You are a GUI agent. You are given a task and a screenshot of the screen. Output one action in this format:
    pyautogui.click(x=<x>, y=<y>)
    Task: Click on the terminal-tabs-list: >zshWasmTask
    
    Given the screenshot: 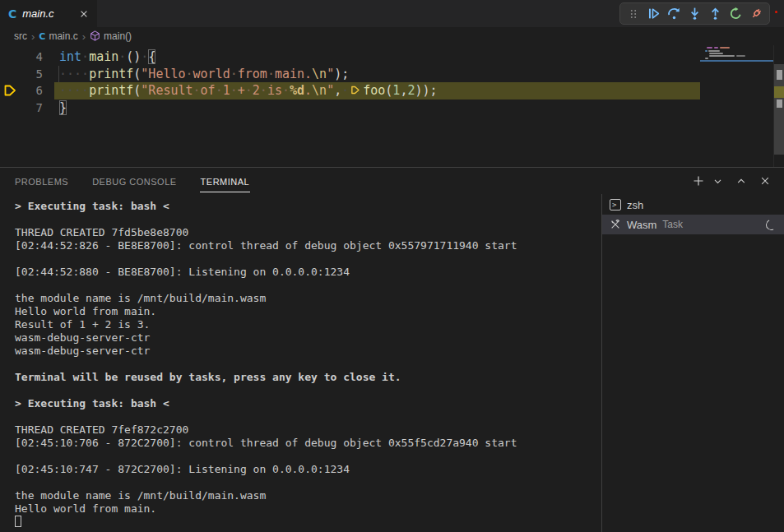 What is the action you would take?
    pyautogui.click(x=693, y=363)
    